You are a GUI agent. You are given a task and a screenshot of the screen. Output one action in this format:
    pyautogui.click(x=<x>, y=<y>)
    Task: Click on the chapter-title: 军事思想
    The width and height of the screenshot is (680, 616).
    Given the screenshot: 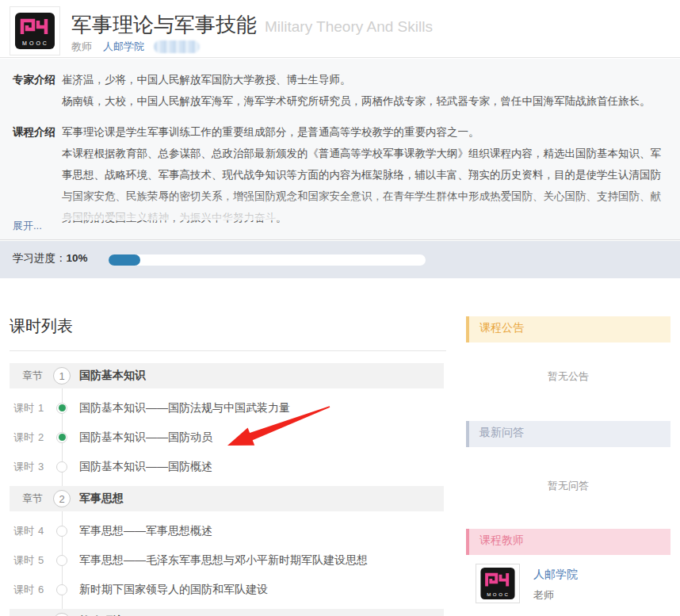 What is the action you would take?
    pyautogui.click(x=101, y=499)
    